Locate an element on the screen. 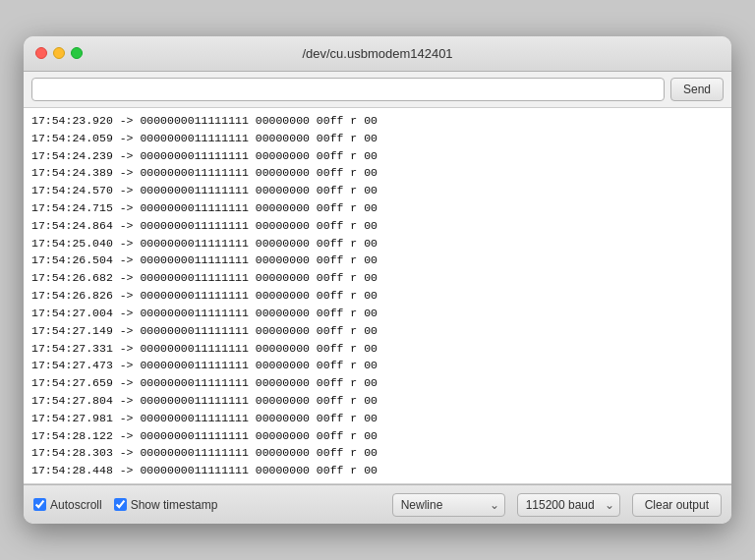 The width and height of the screenshot is (755, 560). titlebar: /dev/cu.usbmodem142401 is located at coordinates (378, 54).